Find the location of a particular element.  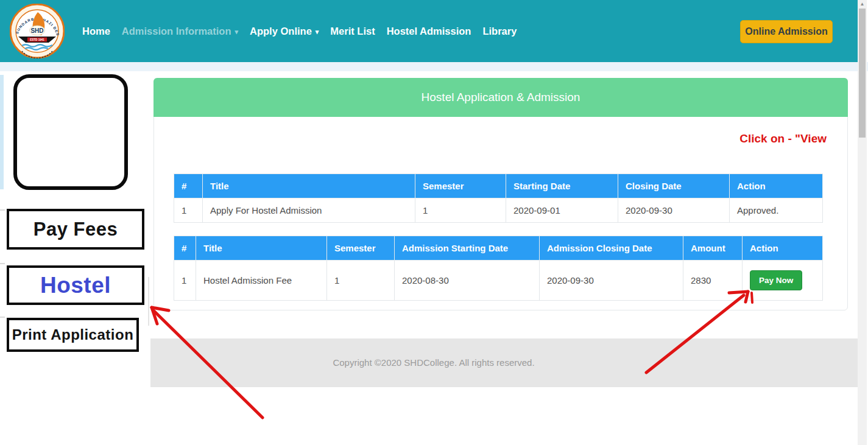

sidebar-divider is located at coordinates (149, 301).